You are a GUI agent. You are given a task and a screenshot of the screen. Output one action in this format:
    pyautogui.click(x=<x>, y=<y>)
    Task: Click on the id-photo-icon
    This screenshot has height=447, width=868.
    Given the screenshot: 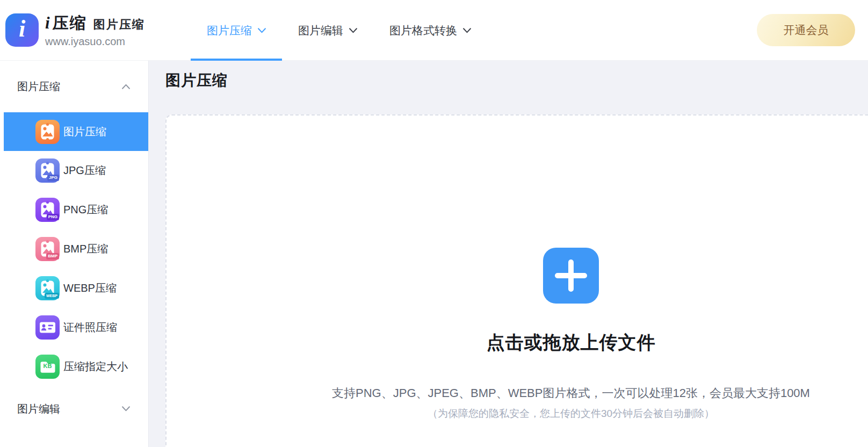 What is the action you would take?
    pyautogui.click(x=47, y=328)
    